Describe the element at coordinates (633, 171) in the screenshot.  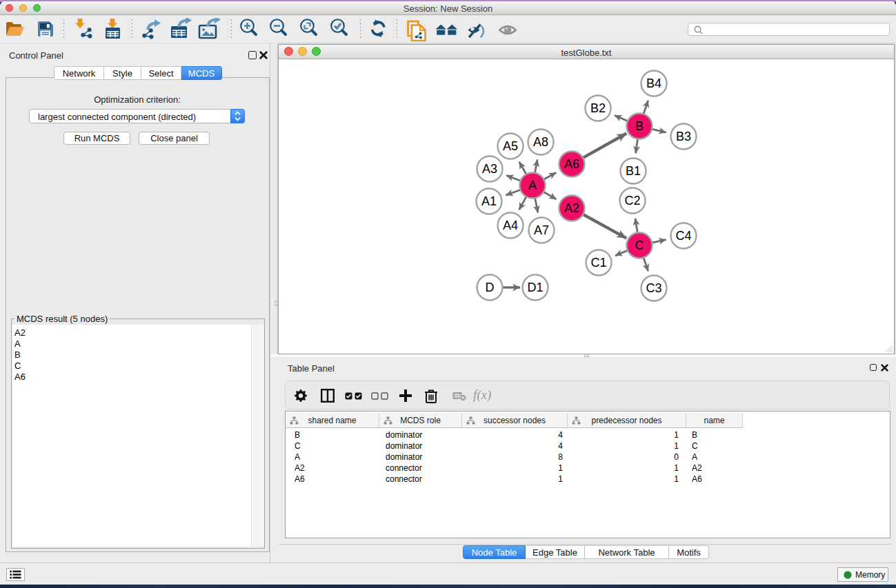
I see `svg-text: B1` at that location.